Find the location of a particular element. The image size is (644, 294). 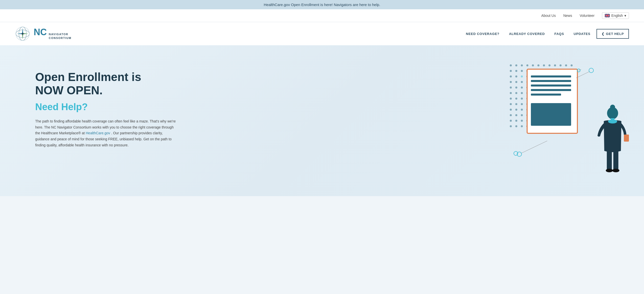

hero-title-line2: NOW OPEN. is located at coordinates (69, 90).